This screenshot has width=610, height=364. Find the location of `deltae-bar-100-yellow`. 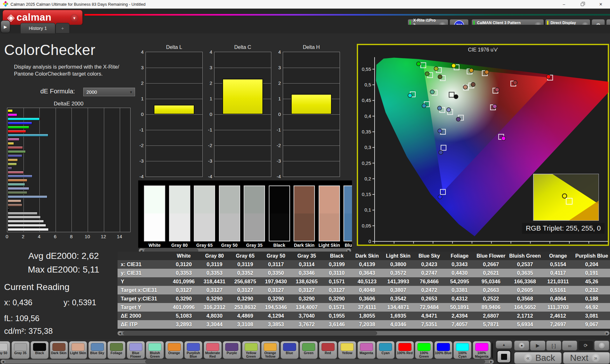

deltae-bar-100-yellow is located at coordinates (10, 111).